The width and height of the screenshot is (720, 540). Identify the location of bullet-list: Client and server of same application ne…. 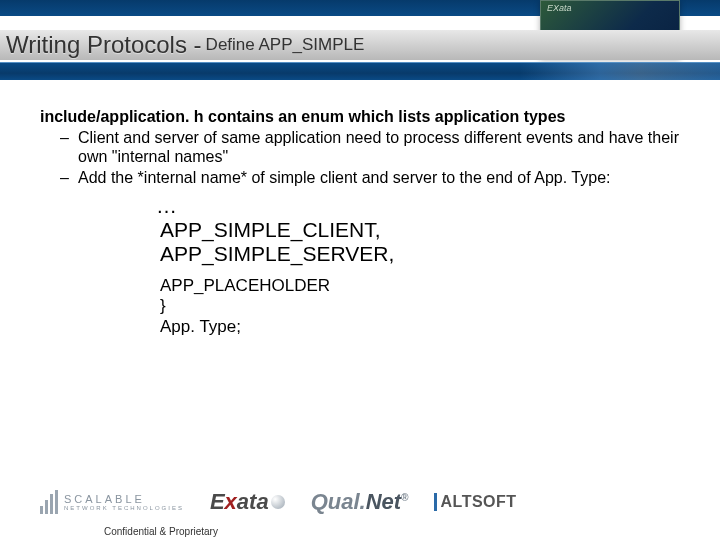
(379, 158).